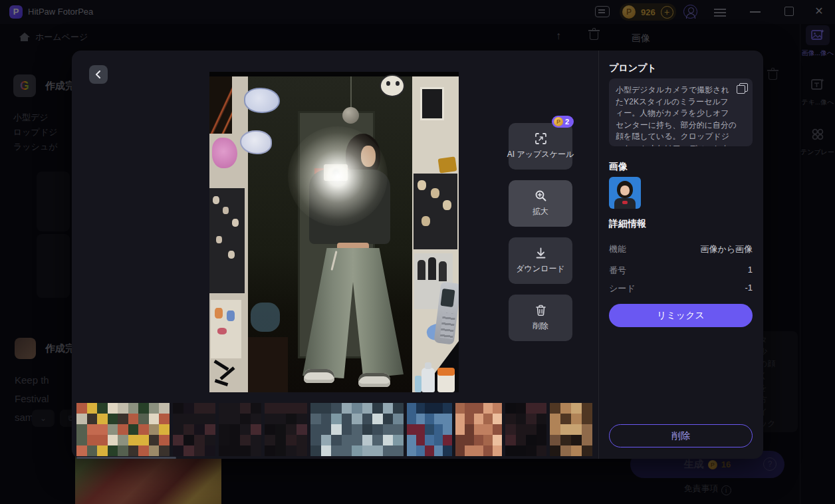 This screenshot has width=835, height=504. What do you see at coordinates (126, 457) in the screenshot?
I see `strip-scrollbar` at bounding box center [126, 457].